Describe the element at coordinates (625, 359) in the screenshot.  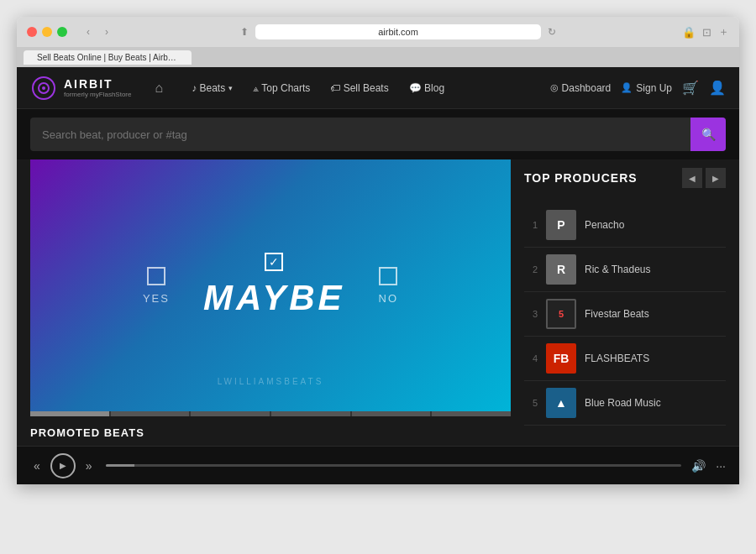
I see `producer-item-4: 4 FB FLASHBEATS` at that location.